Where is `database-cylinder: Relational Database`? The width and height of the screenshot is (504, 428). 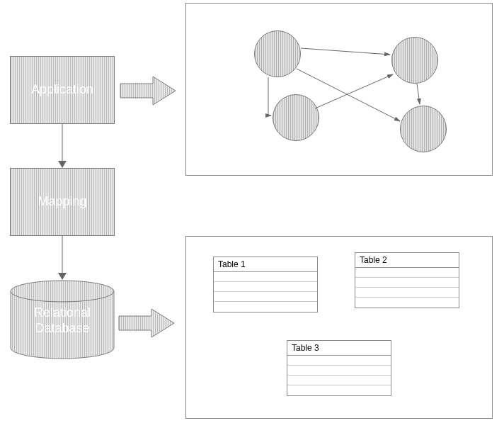
database-cylinder: Relational Database is located at coordinates (62, 320).